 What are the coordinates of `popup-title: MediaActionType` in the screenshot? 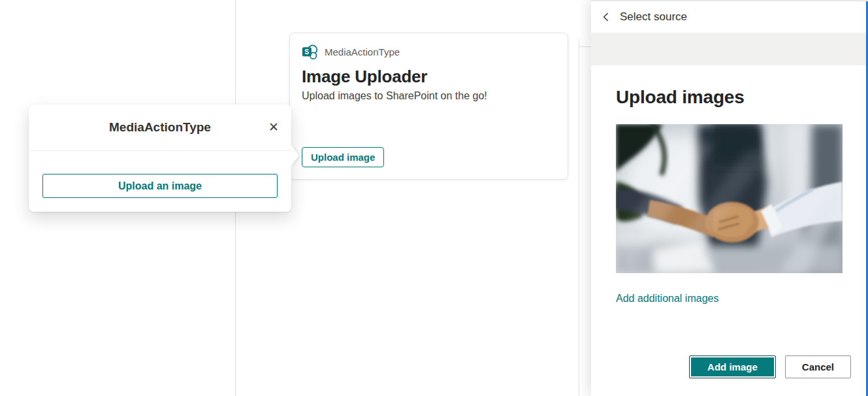 It's located at (160, 127).